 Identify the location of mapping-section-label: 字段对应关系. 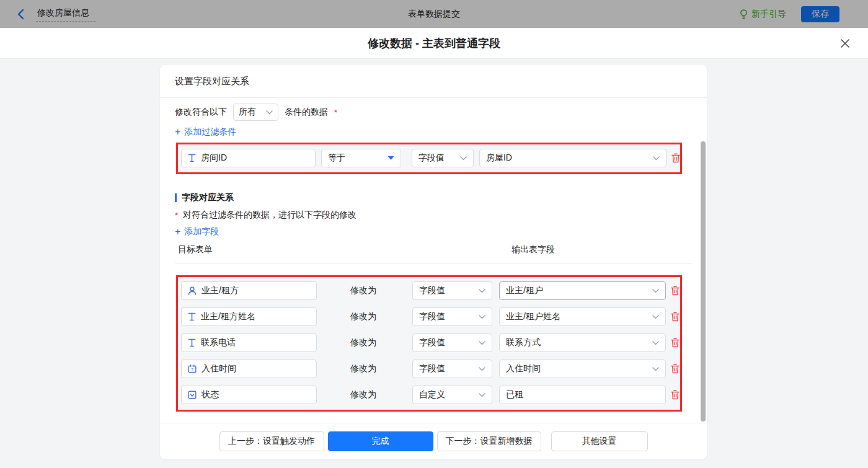
(208, 198).